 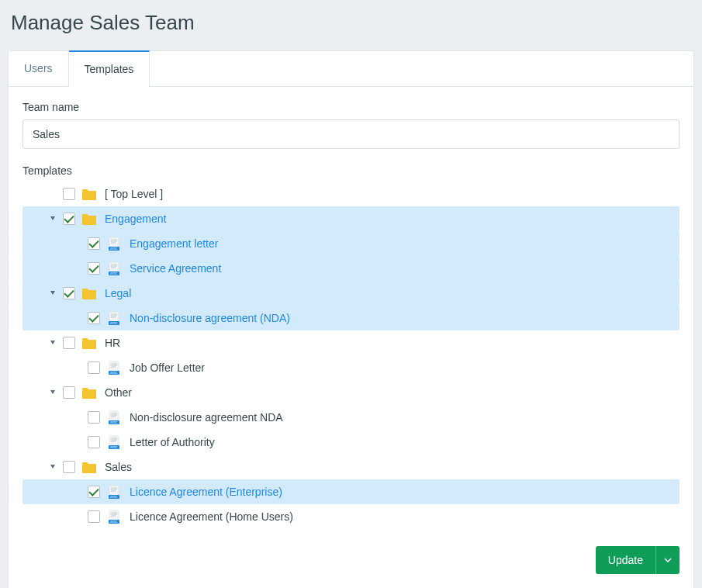 What do you see at coordinates (351, 467) in the screenshot?
I see `tree-row: Sales` at bounding box center [351, 467].